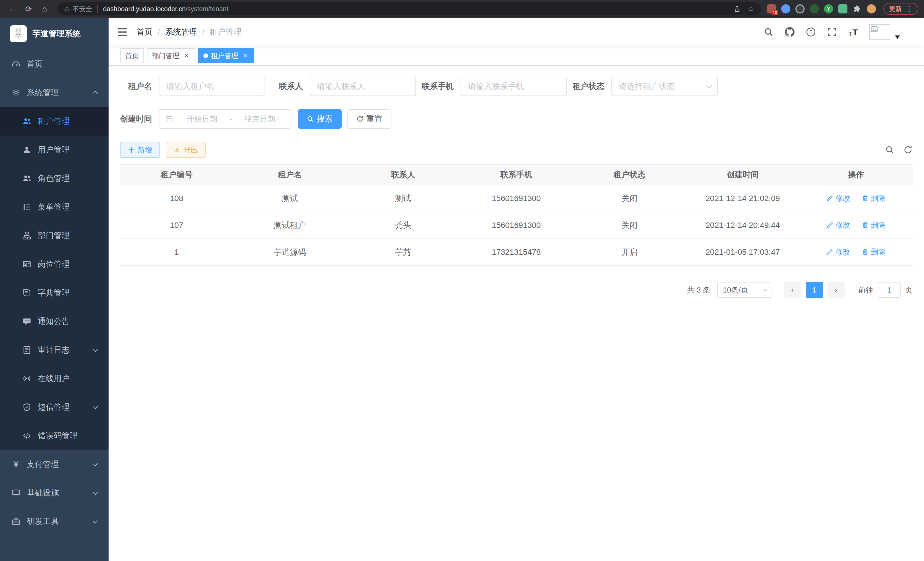  Describe the element at coordinates (793, 290) in the screenshot. I see `prev-page-button: ‹` at that location.